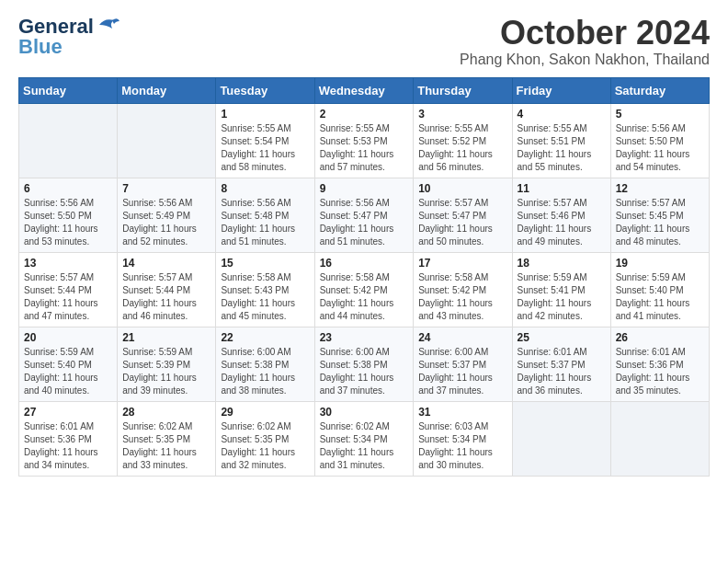 This screenshot has width=728, height=563. I want to click on calendar-cell: 11Sunrise: 5:57 AMSunset: 5:46 PMDayligh…, so click(561, 215).